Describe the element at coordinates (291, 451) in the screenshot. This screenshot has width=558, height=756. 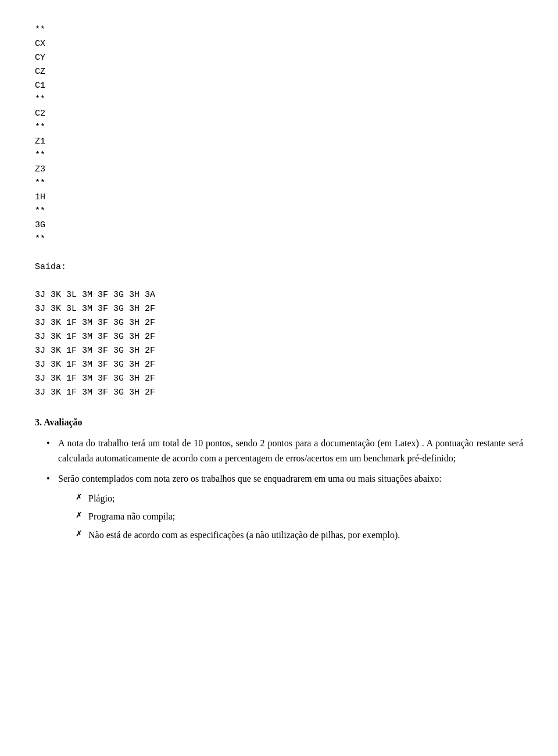
I see `list-item-text: A nota do trabalho terá um total de 10 p…` at that location.